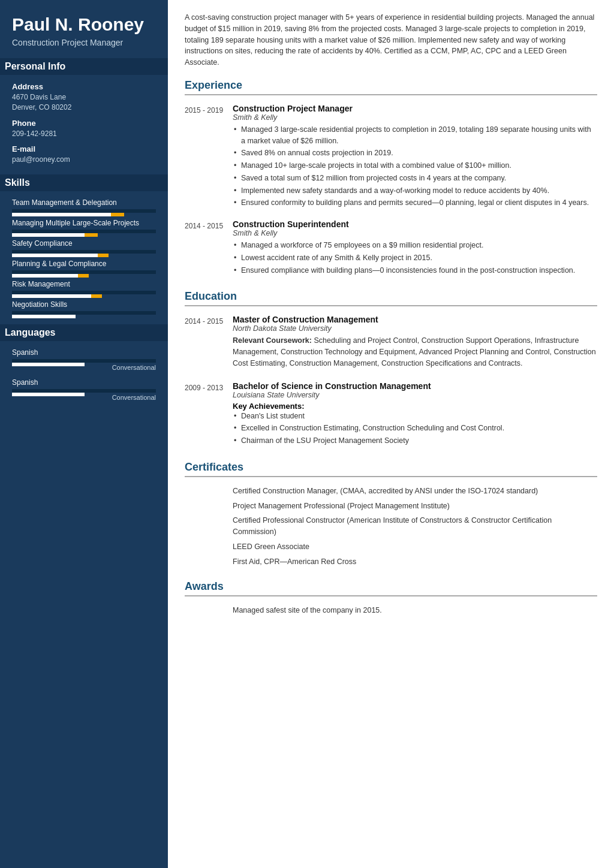 Image resolution: width=614 pixels, height=868 pixels. What do you see at coordinates (415, 429) in the screenshot?
I see `education-bullets: Dean's List studentExcelled in Construct…` at bounding box center [415, 429].